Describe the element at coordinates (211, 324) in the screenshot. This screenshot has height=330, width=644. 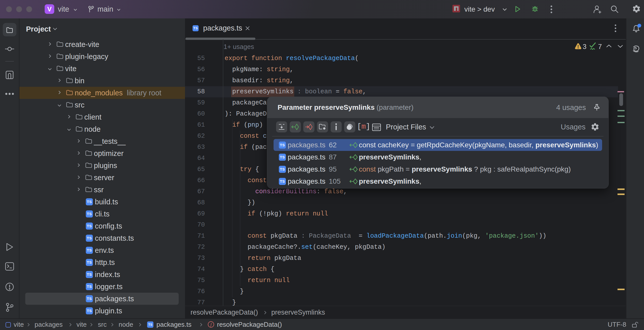
I see `svg-text: f` at that location.